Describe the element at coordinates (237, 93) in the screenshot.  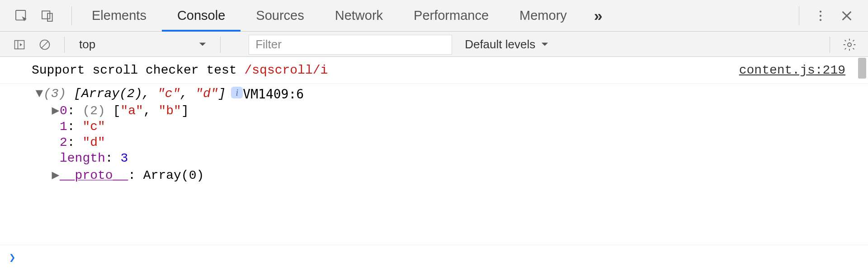
I see `info-badge-icon: i` at that location.